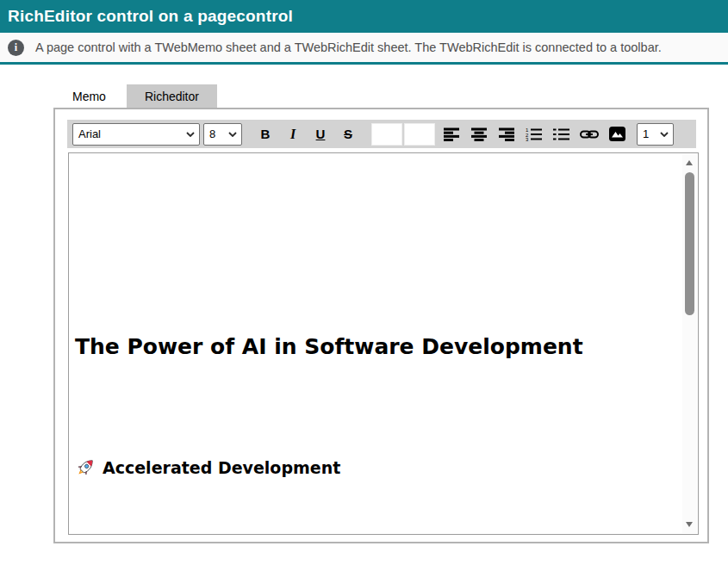 This screenshot has height=571, width=728. I want to click on image-button, so click(617, 134).